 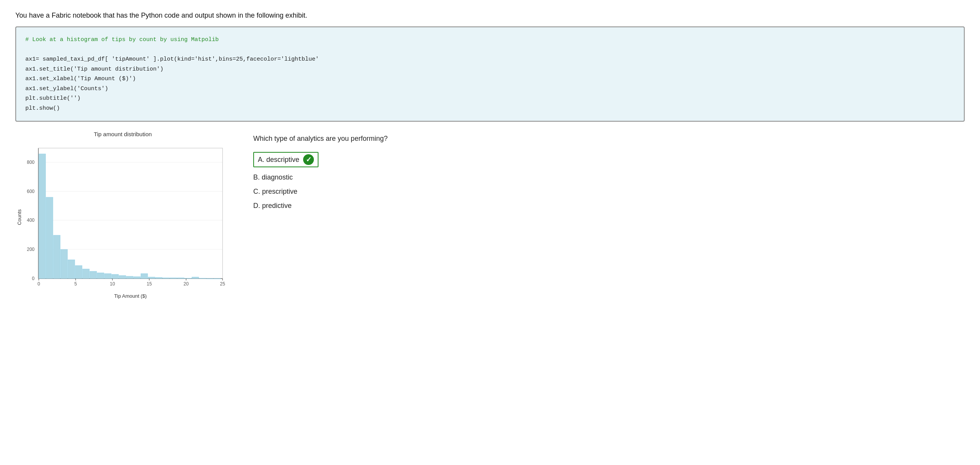 What do you see at coordinates (123, 216) in the screenshot?
I see `chart-area: Tip amount distribution` at bounding box center [123, 216].